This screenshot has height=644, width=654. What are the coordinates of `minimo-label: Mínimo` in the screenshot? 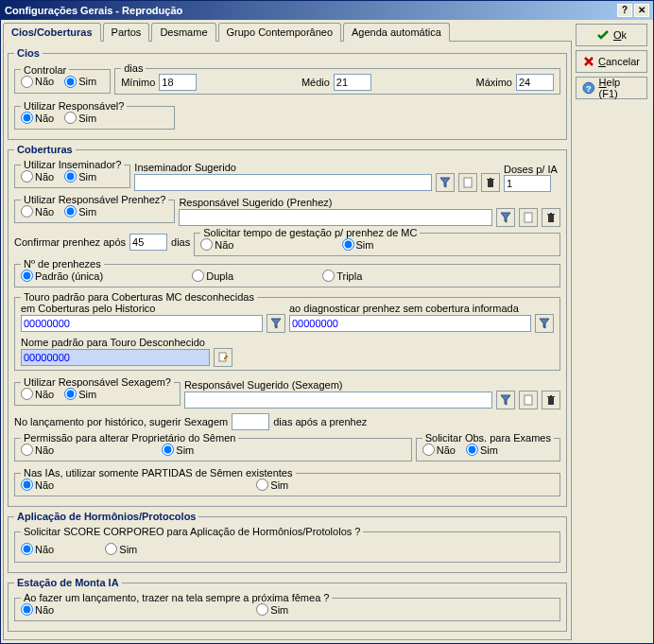 It's located at (138, 82).